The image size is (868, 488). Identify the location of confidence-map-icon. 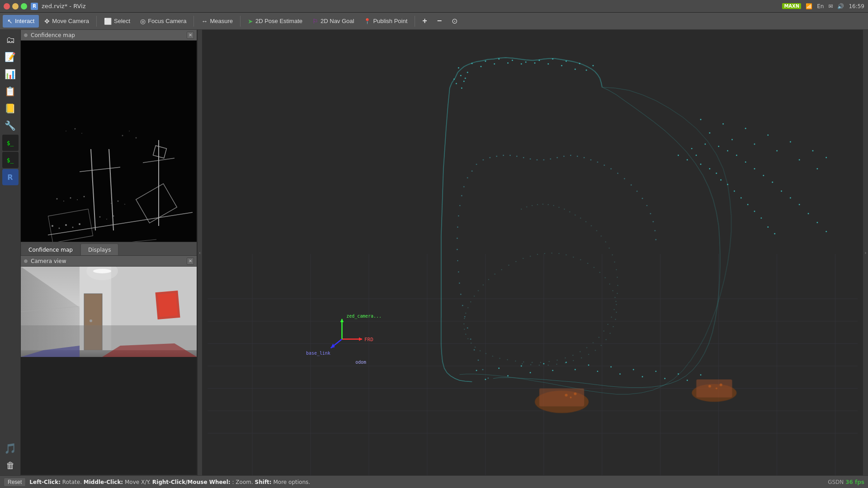
(26, 35).